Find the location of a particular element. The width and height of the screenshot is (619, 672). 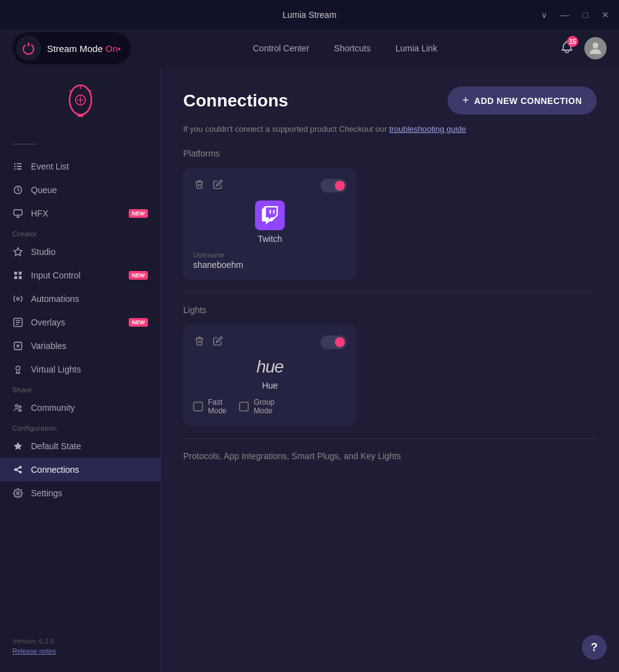

sidebar-item-community: Community is located at coordinates (80, 408).